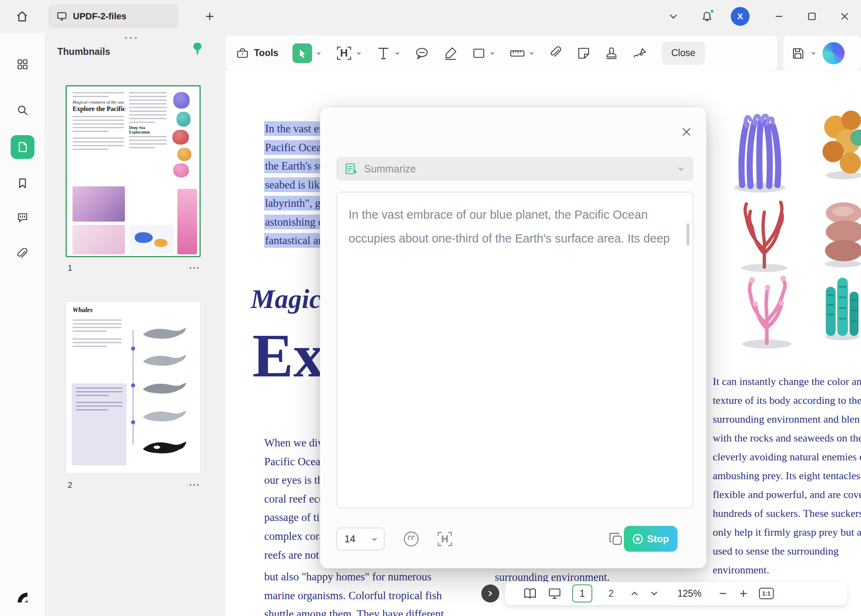  I want to click on thumbnail-1-menu, so click(194, 268).